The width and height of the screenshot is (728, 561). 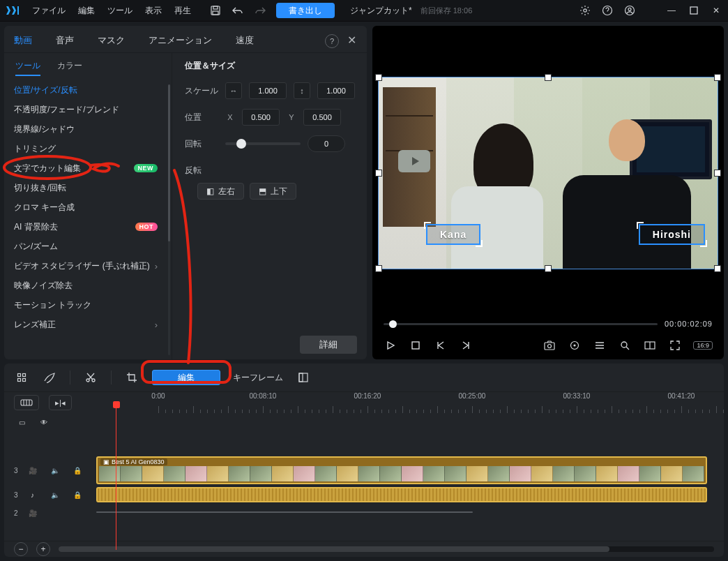 What do you see at coordinates (86, 90) in the screenshot?
I see `tool-item: 位置/サイズ/反転` at bounding box center [86, 90].